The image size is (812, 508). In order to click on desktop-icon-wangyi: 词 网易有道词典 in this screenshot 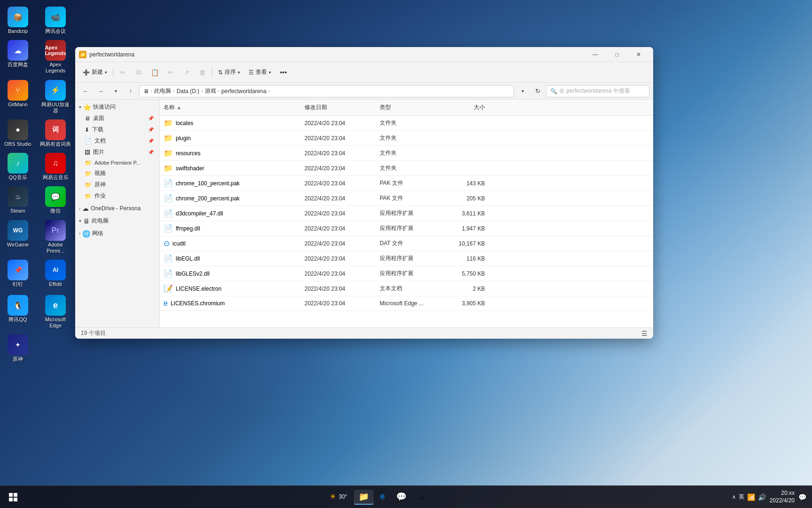, I will do `click(55, 134)`.